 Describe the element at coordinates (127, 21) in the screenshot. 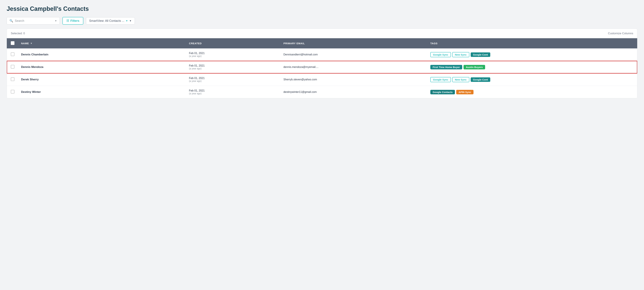

I see `smartview-chevron-teal-icon: ▼` at that location.